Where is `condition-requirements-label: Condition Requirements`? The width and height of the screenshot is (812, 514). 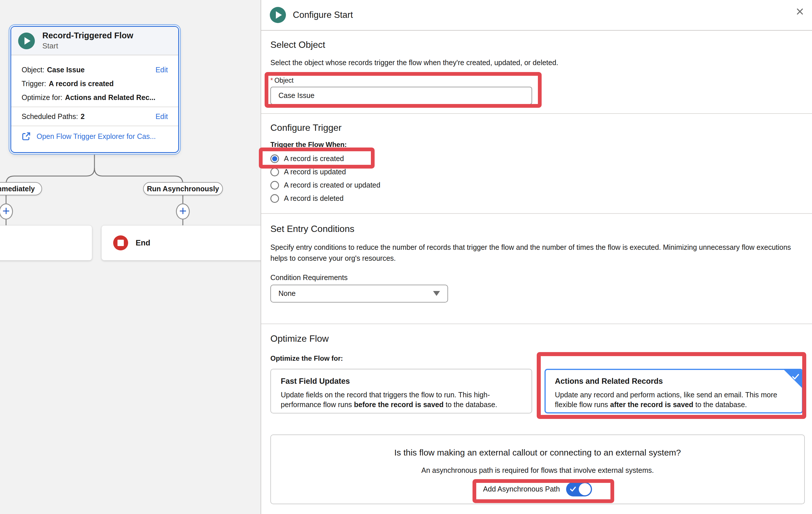
condition-requirements-label: Condition Requirements is located at coordinates (537, 277).